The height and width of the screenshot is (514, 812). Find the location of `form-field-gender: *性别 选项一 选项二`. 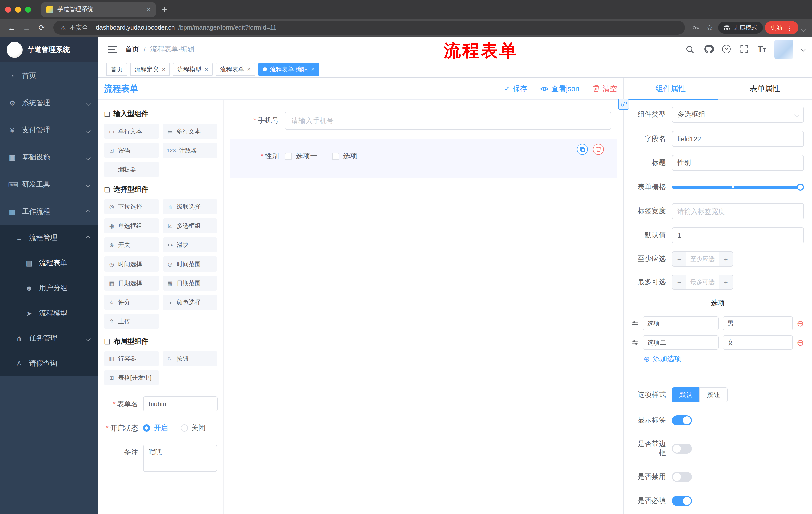

form-field-gender: *性别 选项一 选项二 is located at coordinates (424, 159).